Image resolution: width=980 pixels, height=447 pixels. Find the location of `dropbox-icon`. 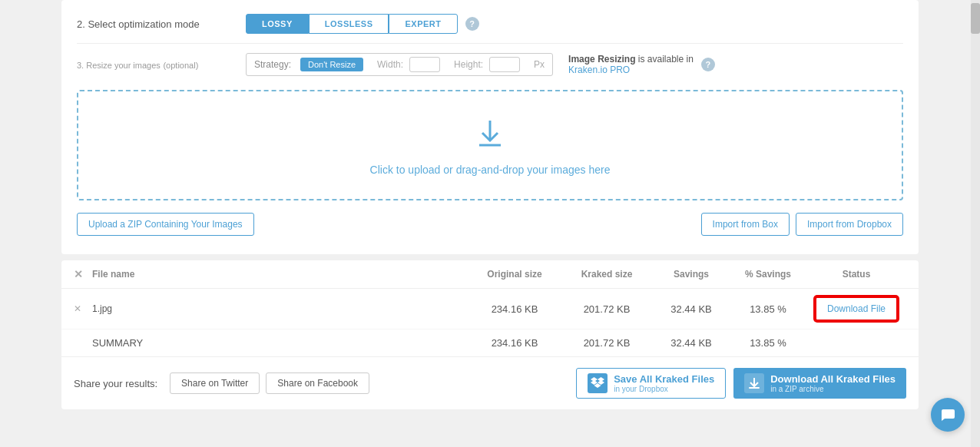

dropbox-icon is located at coordinates (598, 383).